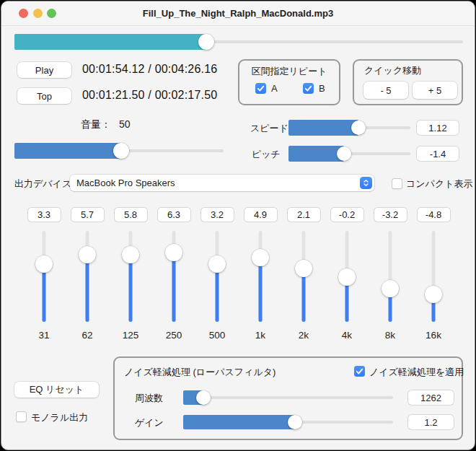  I want to click on noise-reduction-title: ノイズ軽減処理 (ローパスフィルタ), so click(200, 372).